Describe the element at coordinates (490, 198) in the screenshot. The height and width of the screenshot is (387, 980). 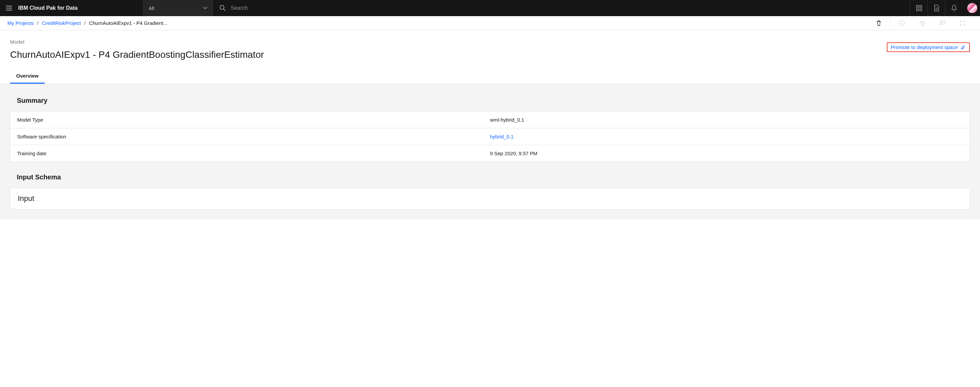
I see `input-schema-card: Input` at that location.